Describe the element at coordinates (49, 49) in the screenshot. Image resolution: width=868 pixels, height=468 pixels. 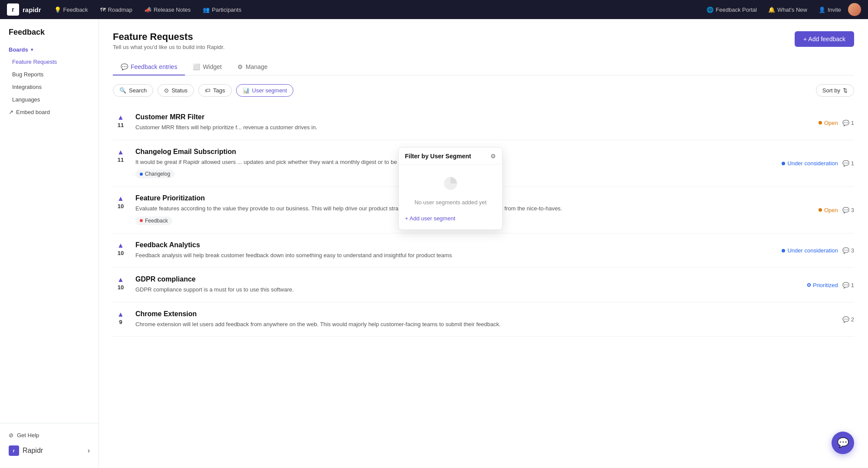
I see `boards-section: Boards ▾` at that location.